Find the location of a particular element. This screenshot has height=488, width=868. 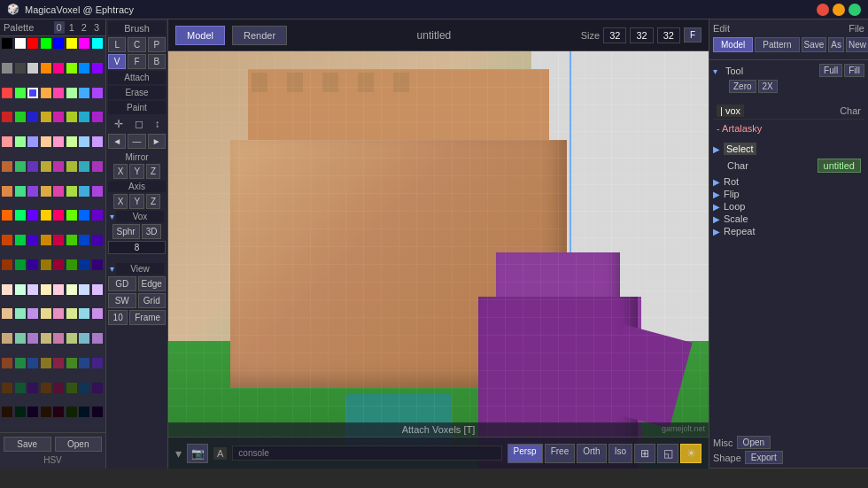

tab-render: Render is located at coordinates (260, 35).